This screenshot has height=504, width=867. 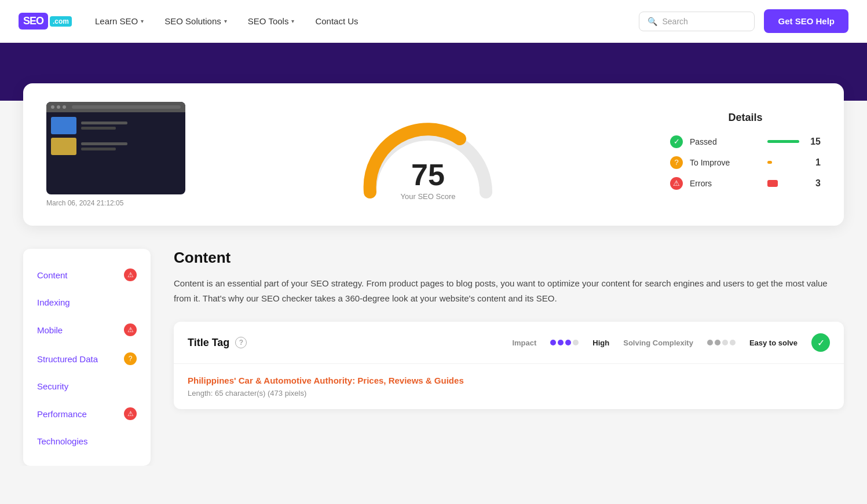 I want to click on sidebar-label-indexing: Indexing, so click(x=53, y=302).